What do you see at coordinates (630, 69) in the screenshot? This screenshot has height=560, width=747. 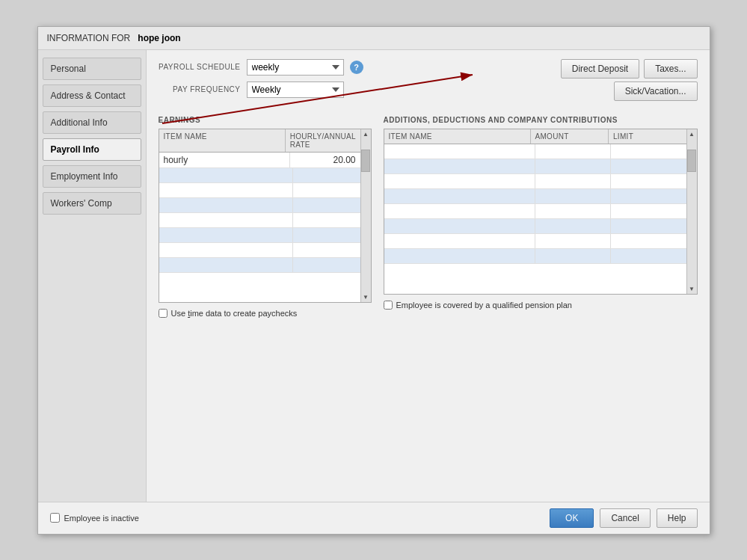 I see `top-buttons-row1: Direct Deposit Taxes...` at bounding box center [630, 69].